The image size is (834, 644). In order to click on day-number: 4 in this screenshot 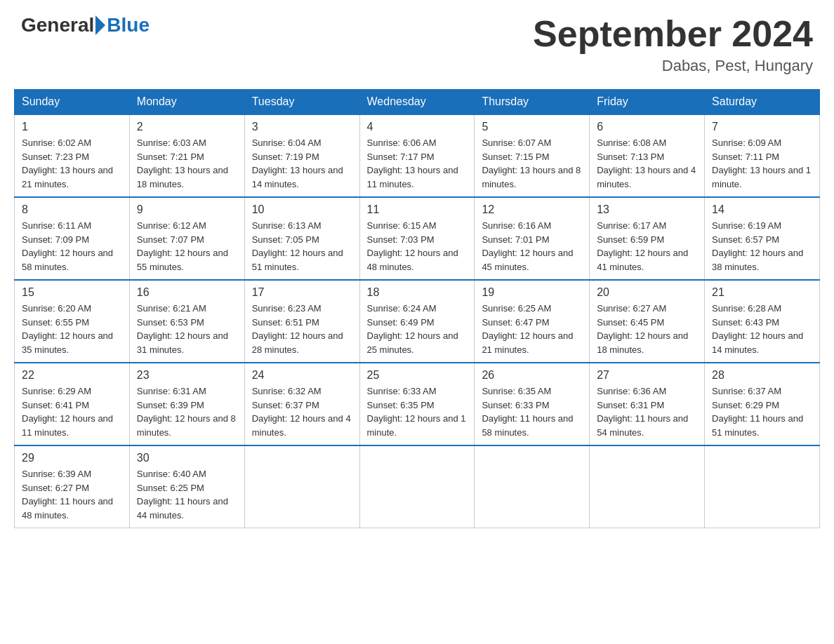, I will do `click(417, 127)`.